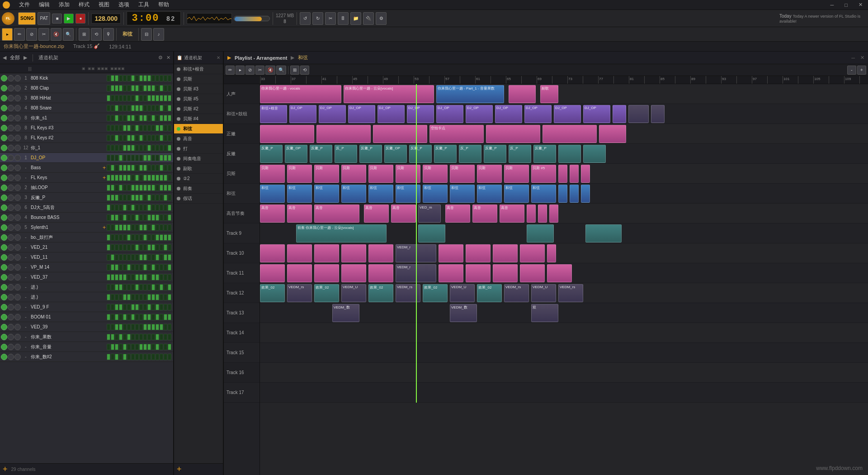  I want to click on track-row: 反撇_P反撇_OP反撇_P反_P反撇_P反撇_OP反撇_P反撇_P反_P反撇_P…, so click(564, 154).